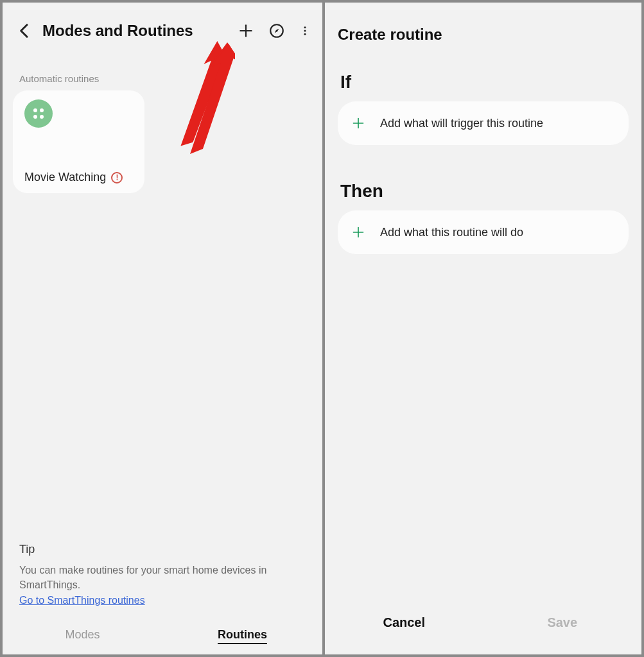 Image resolution: width=644 pixels, height=657 pixels. I want to click on add-trigger-label: Add what will trigger this routine, so click(462, 123).